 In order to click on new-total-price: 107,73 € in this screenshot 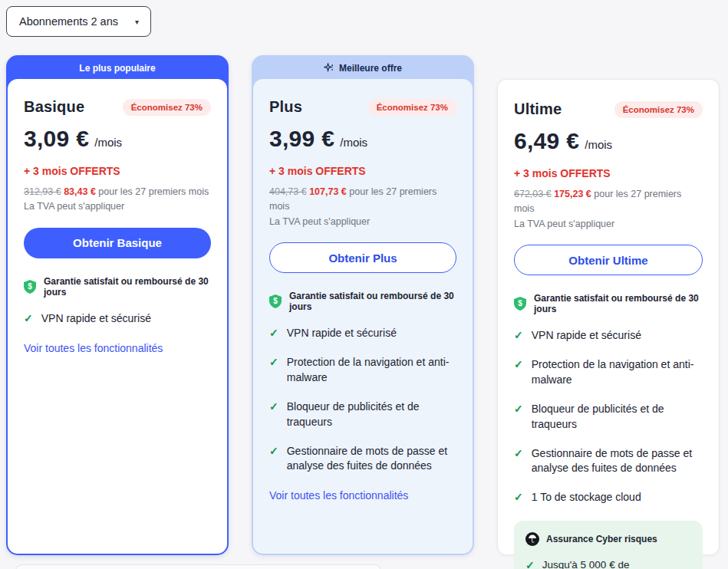, I will do `click(328, 192)`.